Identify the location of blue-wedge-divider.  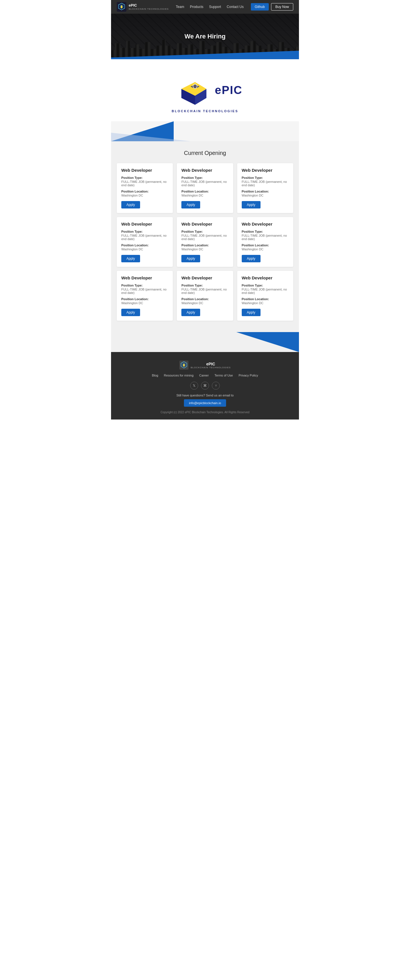
(205, 131).